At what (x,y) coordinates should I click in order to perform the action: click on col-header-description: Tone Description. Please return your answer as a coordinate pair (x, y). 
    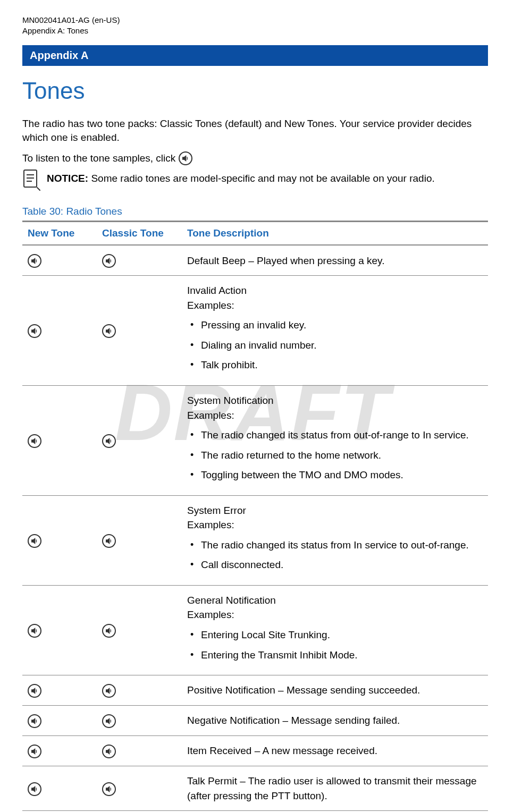
    Looking at the image, I should click on (335, 234).